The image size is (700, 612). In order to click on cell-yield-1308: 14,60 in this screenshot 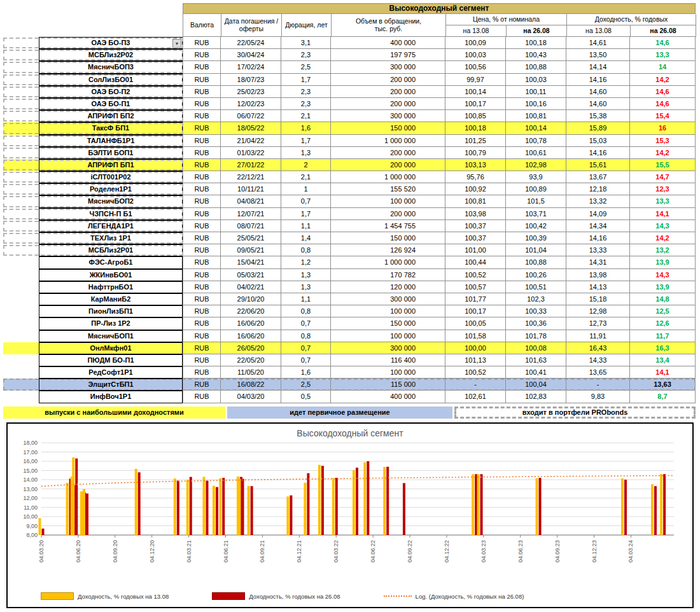, I will do `click(598, 92)`.